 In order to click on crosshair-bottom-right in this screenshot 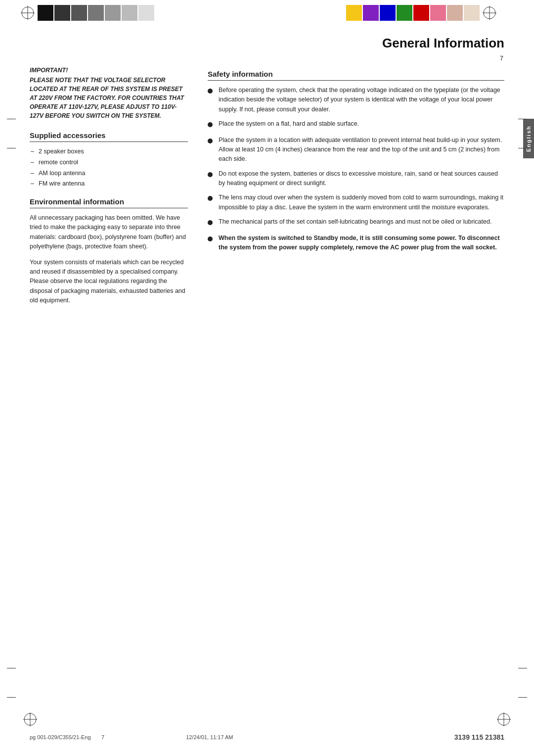, I will do `click(504, 720)`.